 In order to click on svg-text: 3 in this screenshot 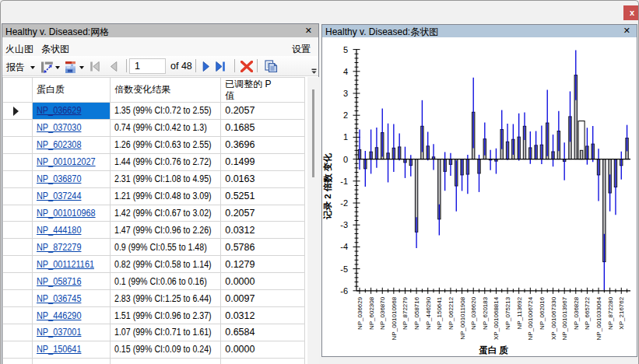, I will do `click(346, 93)`.